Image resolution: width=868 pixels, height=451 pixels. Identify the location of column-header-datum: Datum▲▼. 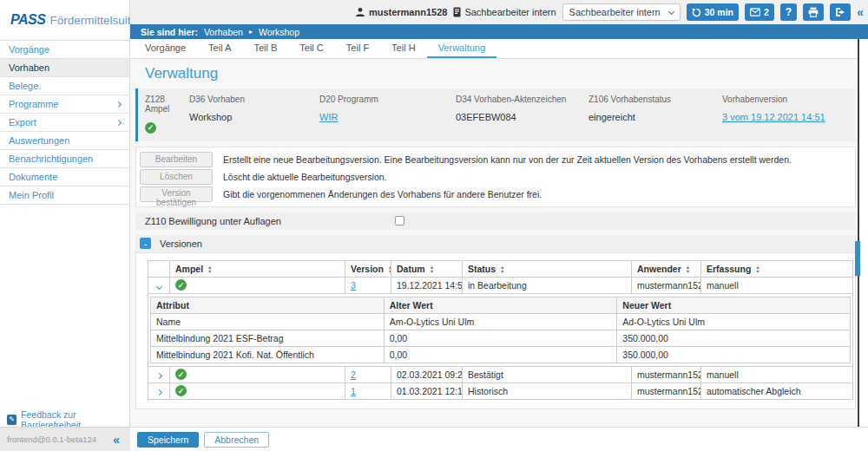
(427, 269).